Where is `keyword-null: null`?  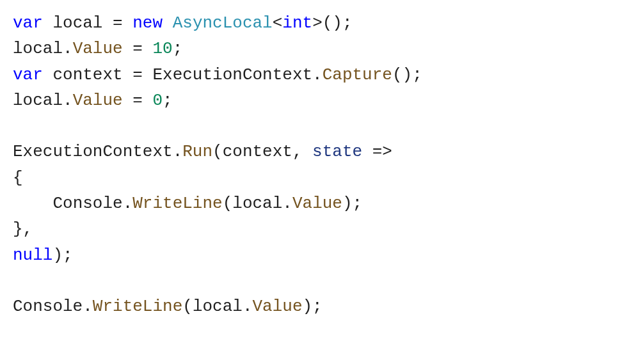
keyword-null: null is located at coordinates (33, 255).